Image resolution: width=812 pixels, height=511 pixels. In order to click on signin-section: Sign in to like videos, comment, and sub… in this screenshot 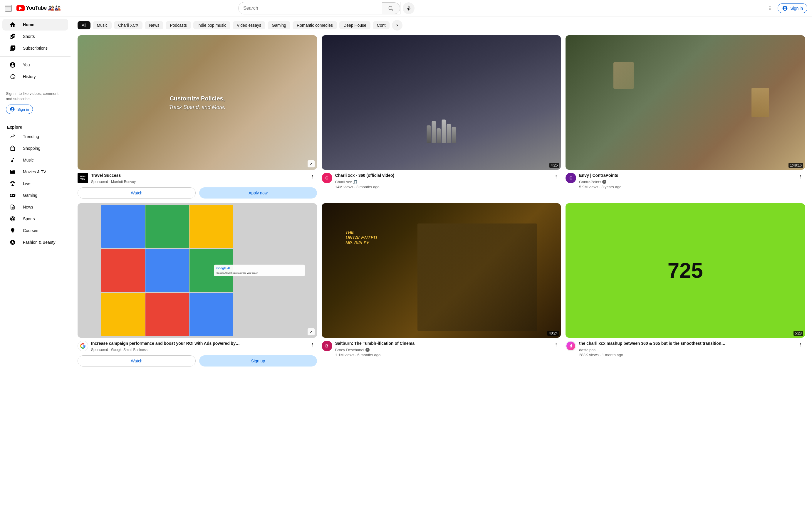, I will do `click(35, 102)`.